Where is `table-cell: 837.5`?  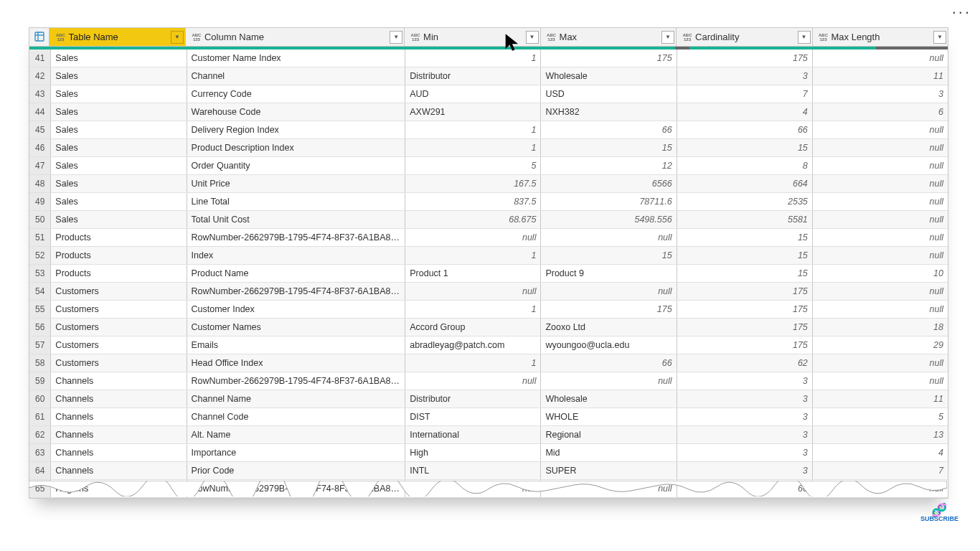 table-cell: 837.5 is located at coordinates (473, 202).